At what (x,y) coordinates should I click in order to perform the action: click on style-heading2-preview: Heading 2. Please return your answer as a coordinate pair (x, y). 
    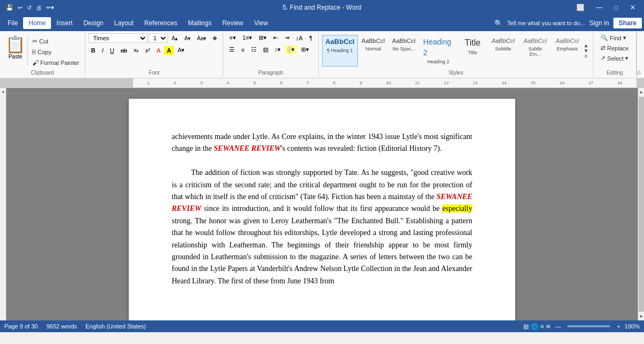
    Looking at the image, I should click on (438, 47).